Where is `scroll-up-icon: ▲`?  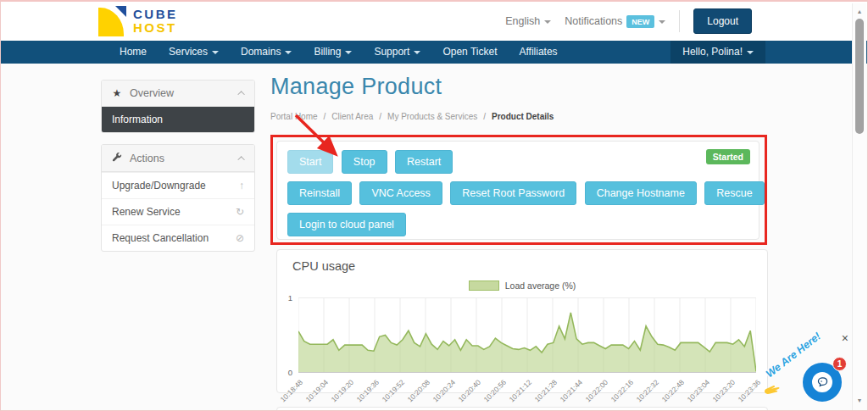
scroll-up-icon: ▲ is located at coordinates (860, 12).